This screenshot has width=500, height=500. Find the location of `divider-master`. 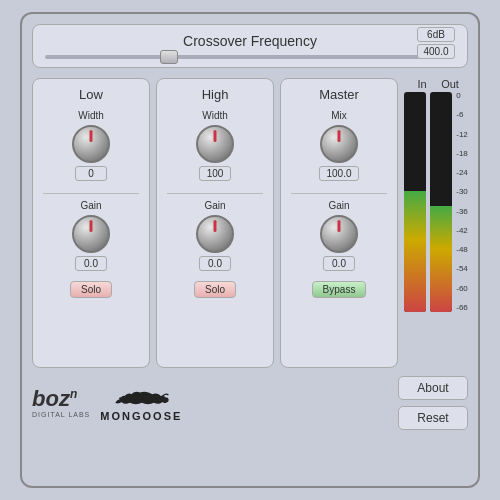

divider-master is located at coordinates (339, 194).